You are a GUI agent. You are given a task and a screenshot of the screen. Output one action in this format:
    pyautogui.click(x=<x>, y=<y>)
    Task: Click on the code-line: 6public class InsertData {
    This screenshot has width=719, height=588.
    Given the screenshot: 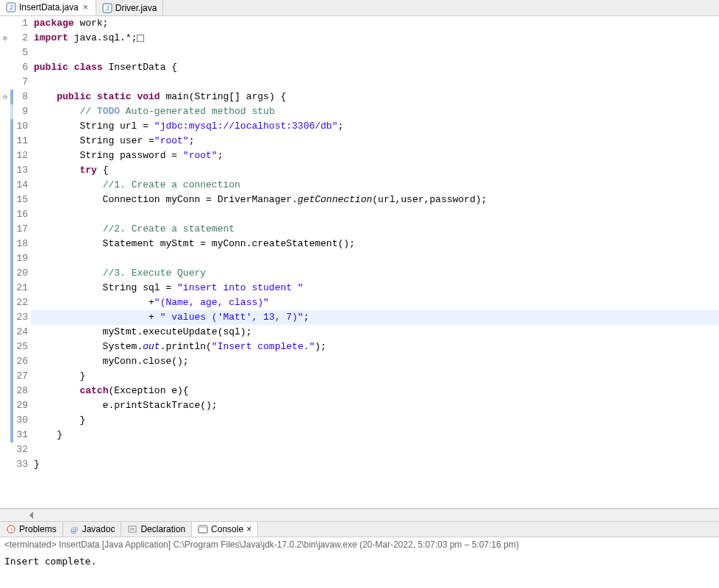 What is the action you would take?
    pyautogui.click(x=360, y=68)
    